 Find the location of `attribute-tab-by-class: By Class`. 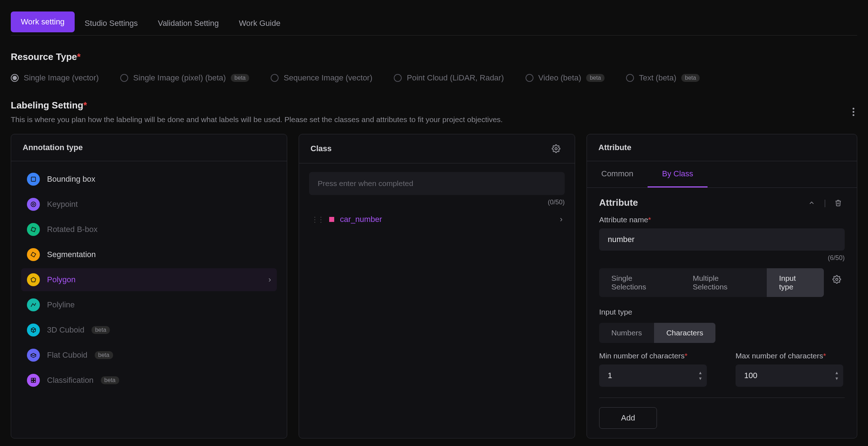

attribute-tab-by-class: By Class is located at coordinates (678, 175).